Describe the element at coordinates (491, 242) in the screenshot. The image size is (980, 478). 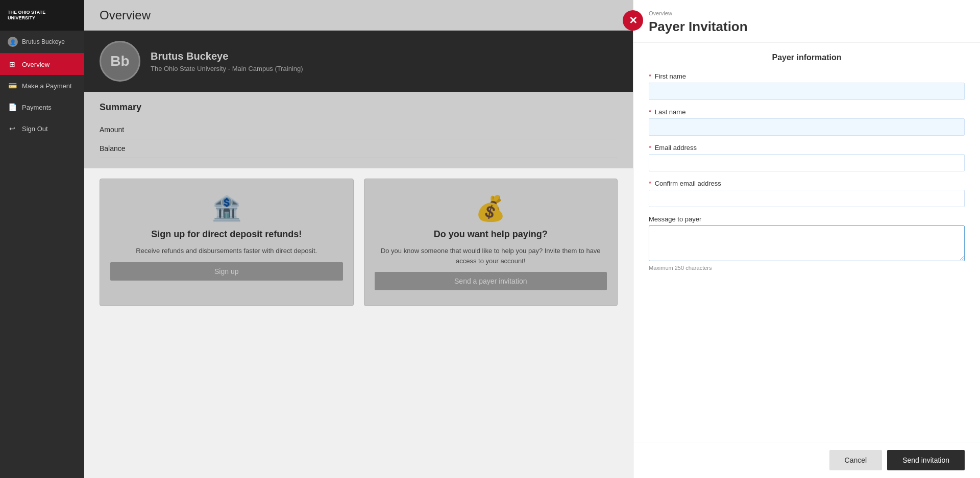
I see `card-payer-help: 💰 Do you want help paying? Do you know s…` at that location.